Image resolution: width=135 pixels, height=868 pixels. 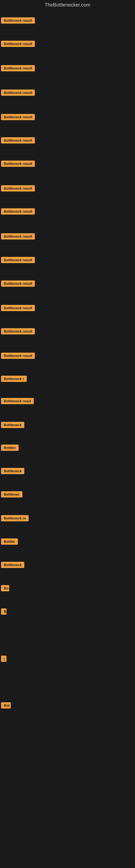 I want to click on bottleneck-badge-2: Bottleneck result, so click(x=18, y=44).